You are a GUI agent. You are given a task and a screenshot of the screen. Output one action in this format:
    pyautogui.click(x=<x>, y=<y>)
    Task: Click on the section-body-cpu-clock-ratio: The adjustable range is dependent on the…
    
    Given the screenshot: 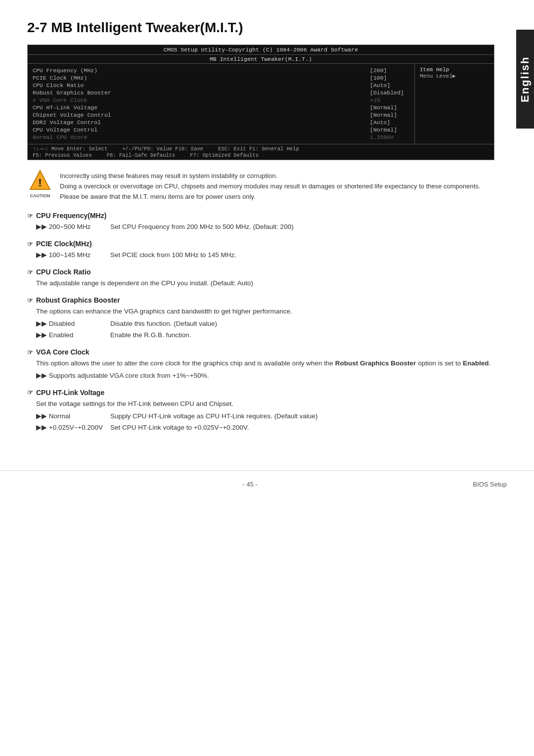 What is the action you would take?
    pyautogui.click(x=265, y=284)
    